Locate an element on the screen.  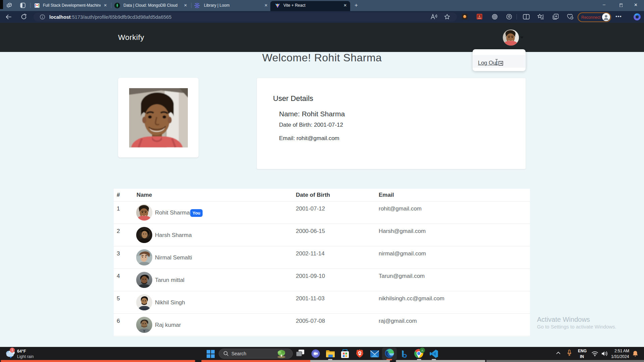
svg-text: A is located at coordinates (422, 351).